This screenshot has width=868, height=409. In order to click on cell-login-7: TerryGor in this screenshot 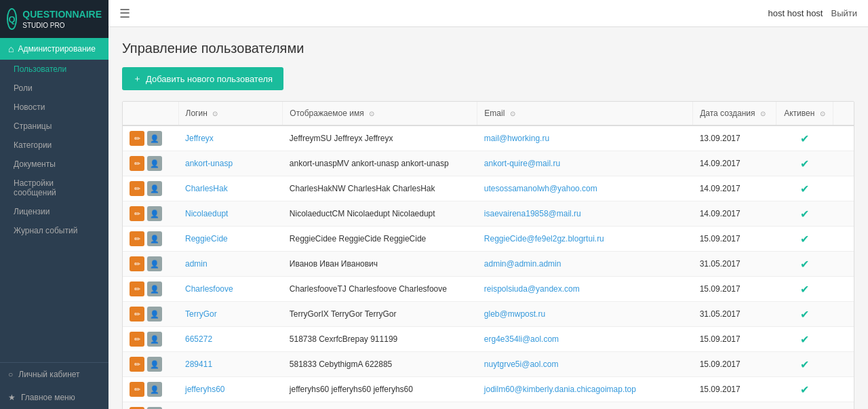, I will do `click(231, 315)`.